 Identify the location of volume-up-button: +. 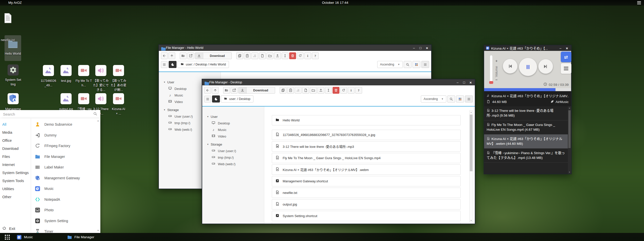
(496, 61).